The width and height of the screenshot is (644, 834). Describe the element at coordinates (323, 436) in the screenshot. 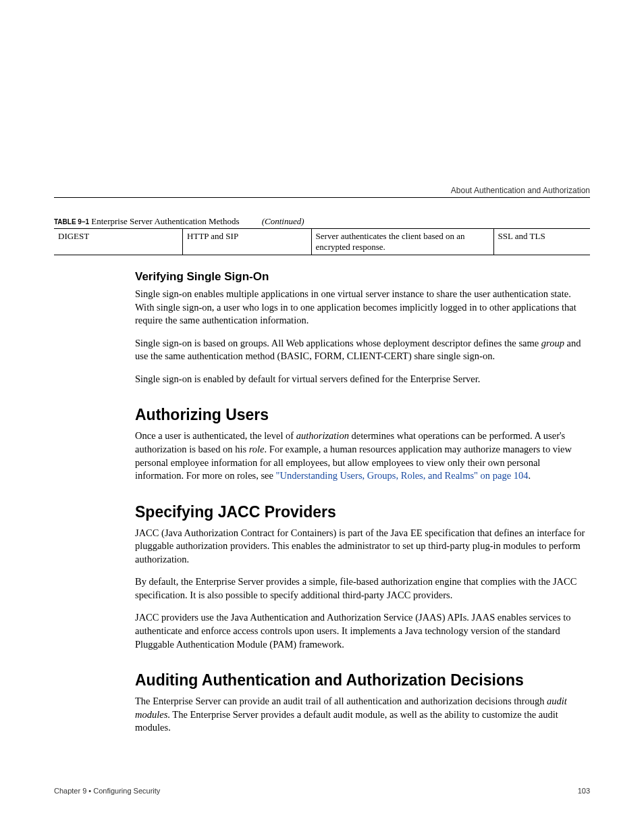

I see `italic-term: authorization` at that location.